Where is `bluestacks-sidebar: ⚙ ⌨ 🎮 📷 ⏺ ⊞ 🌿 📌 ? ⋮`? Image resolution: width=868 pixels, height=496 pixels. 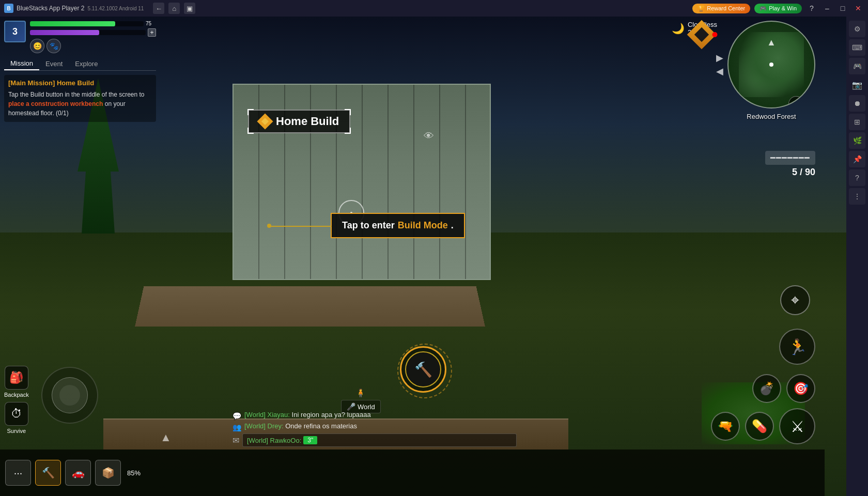
bluestacks-sidebar: ⚙ ⌨ 🎮 📷 ⏺ ⊞ 🌿 📌 ? ⋮ is located at coordinates (857, 256).